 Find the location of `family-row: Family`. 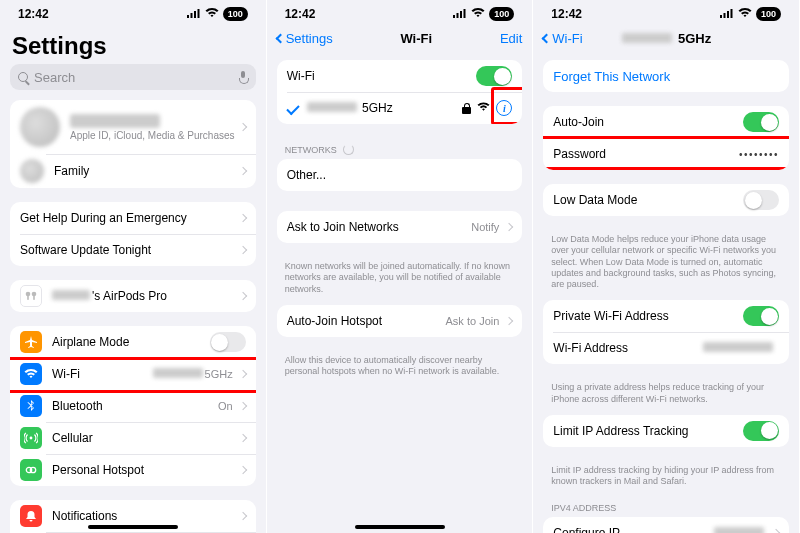

family-row: Family is located at coordinates (133, 171).